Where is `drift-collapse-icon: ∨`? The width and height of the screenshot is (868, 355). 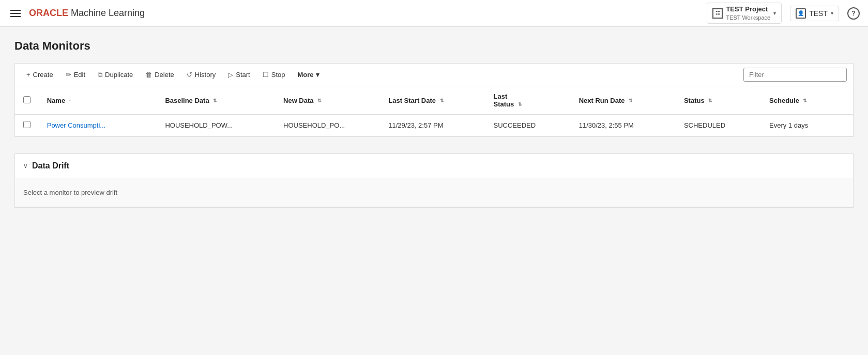 drift-collapse-icon: ∨ is located at coordinates (26, 166).